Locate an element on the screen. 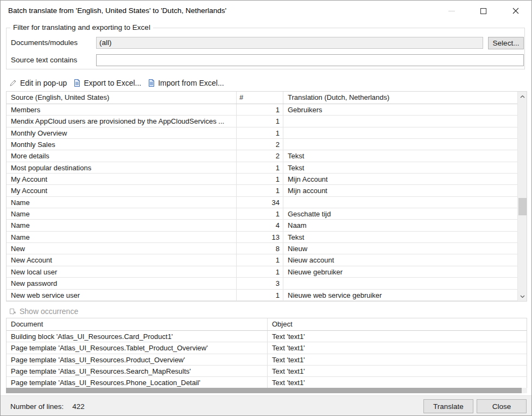 Image resolution: width=532 pixels, height=416 pixels. source-cell: New web service user is located at coordinates (122, 295).